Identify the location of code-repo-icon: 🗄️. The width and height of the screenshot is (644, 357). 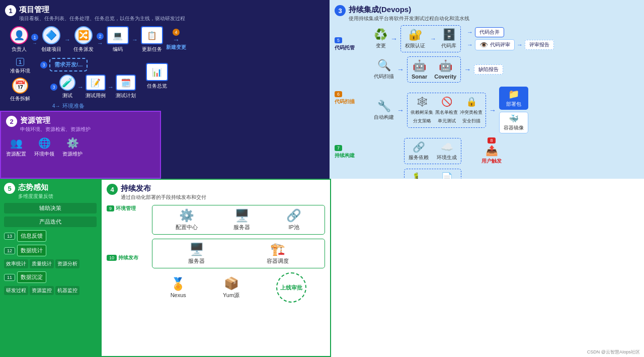
(449, 35).